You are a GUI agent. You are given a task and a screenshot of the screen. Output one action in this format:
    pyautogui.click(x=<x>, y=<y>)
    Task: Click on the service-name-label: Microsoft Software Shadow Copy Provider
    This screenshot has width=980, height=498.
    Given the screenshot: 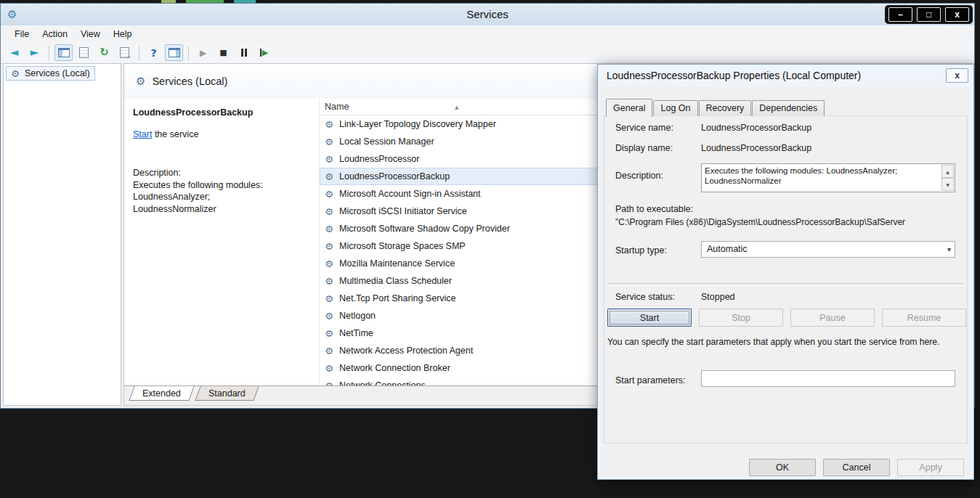 What is the action you would take?
    pyautogui.click(x=424, y=229)
    